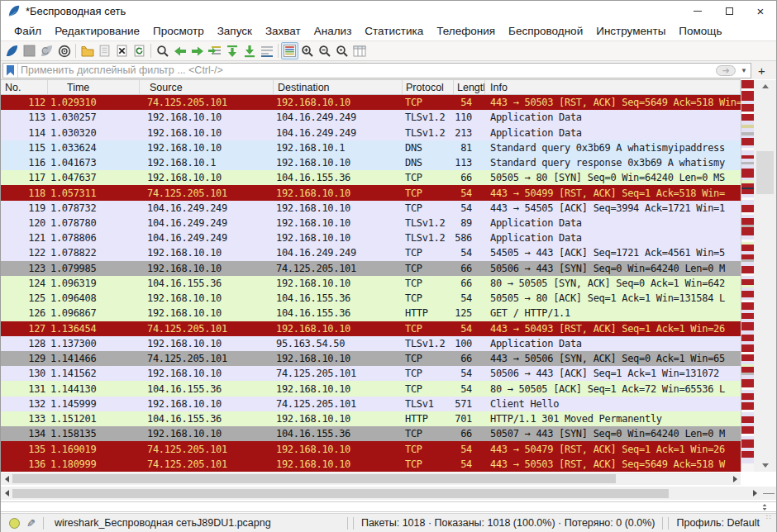  Describe the element at coordinates (698, 11) in the screenshot. I see `minimize-button` at that location.